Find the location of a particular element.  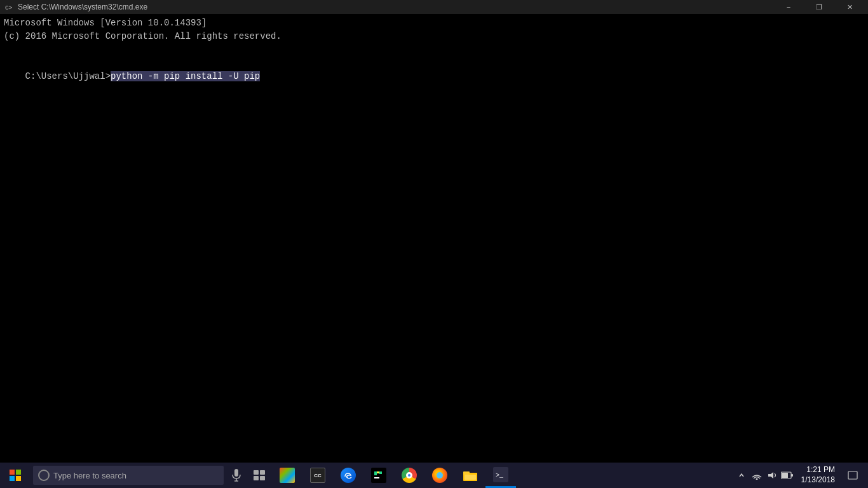

terminal-icon: >_ is located at coordinates (501, 475).